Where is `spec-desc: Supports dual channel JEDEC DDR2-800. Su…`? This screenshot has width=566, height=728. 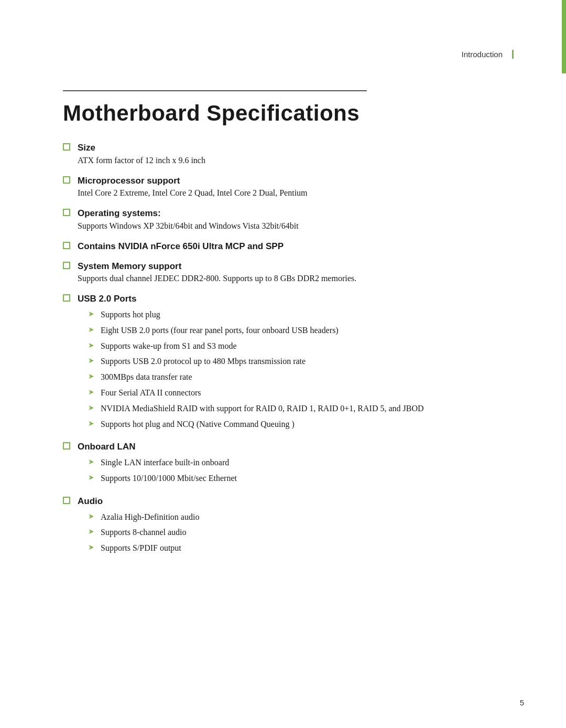
spec-desc: Supports dual channel JEDEC DDR2-800. Su… is located at coordinates (301, 279).